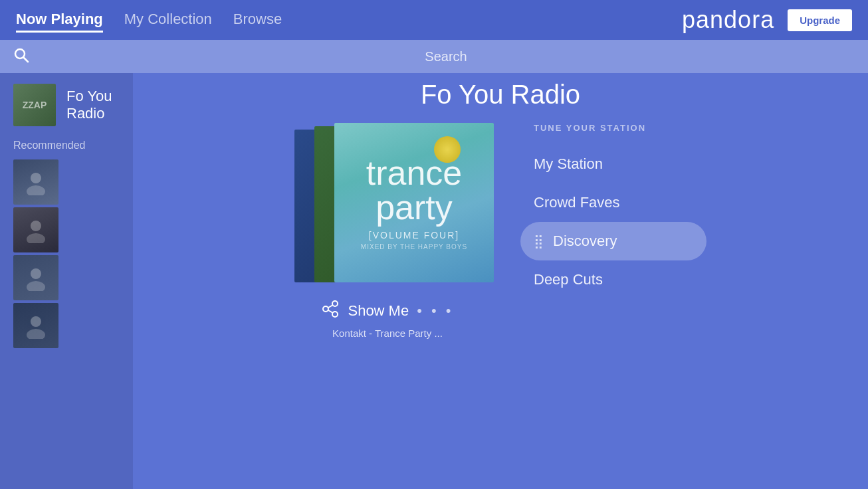 This screenshot has width=868, height=489. What do you see at coordinates (168, 20) in the screenshot?
I see `tab-my-collection: My Collection` at bounding box center [168, 20].